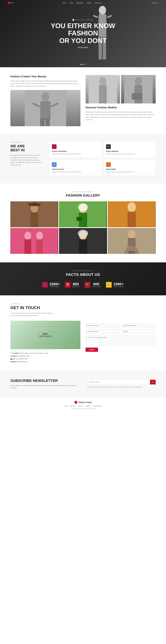 The image size is (166, 644). Describe the element at coordinates (83, 158) in the screenshot. I see `services-section: Our Services WE ARE BEST IN Sed ut persp…` at that location.